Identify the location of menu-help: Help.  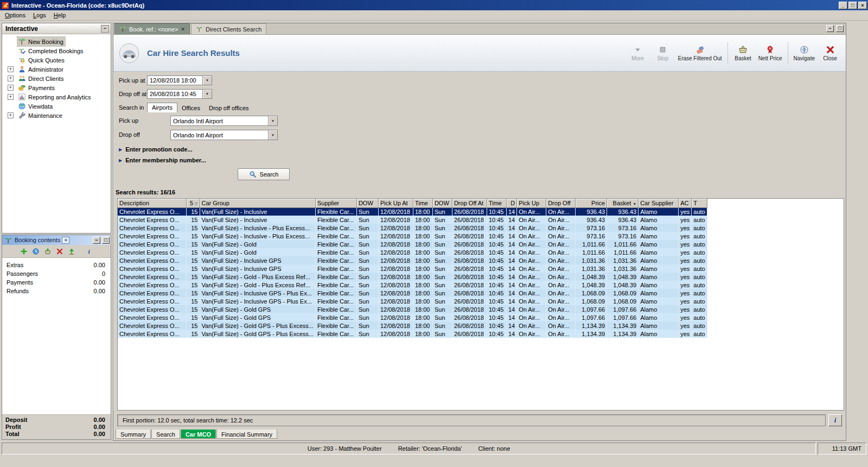
(60, 15).